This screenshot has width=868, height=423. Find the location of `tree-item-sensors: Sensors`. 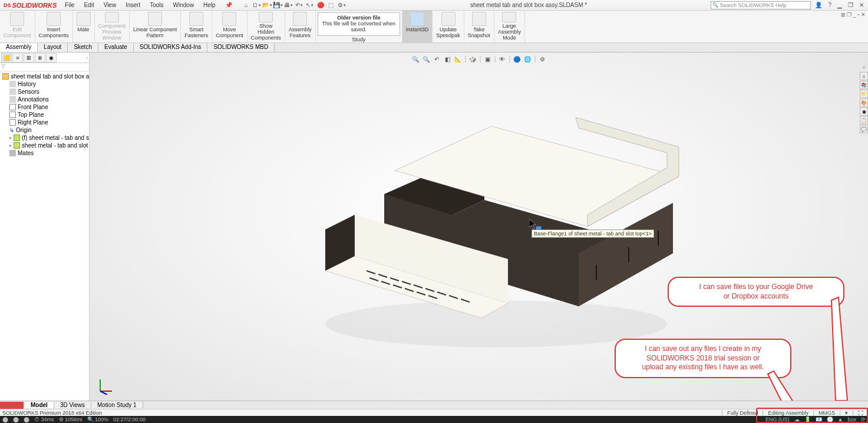

tree-item-sensors: Sensors is located at coordinates (45, 92).